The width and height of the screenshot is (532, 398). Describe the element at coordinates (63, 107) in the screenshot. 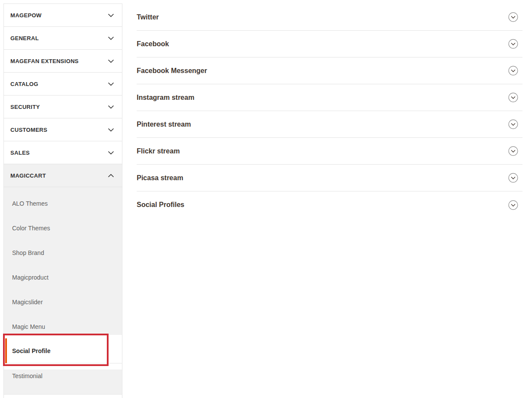

I see `sidebar-section-security: SECURITY` at that location.